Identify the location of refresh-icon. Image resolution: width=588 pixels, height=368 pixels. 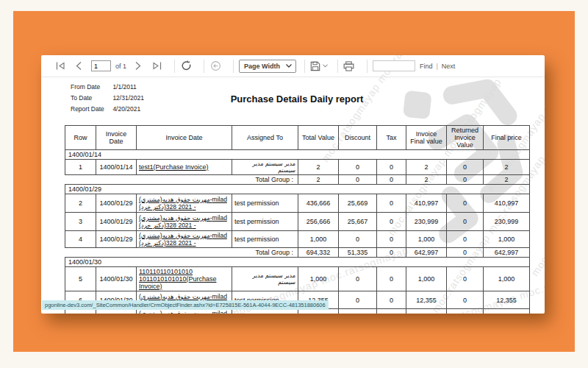
(187, 66).